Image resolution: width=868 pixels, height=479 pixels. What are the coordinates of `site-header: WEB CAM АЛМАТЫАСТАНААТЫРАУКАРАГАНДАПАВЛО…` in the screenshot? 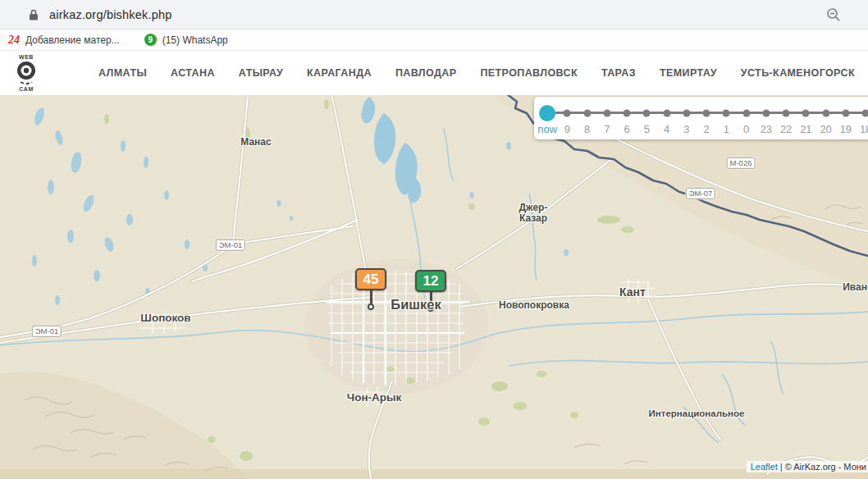 It's located at (434, 73).